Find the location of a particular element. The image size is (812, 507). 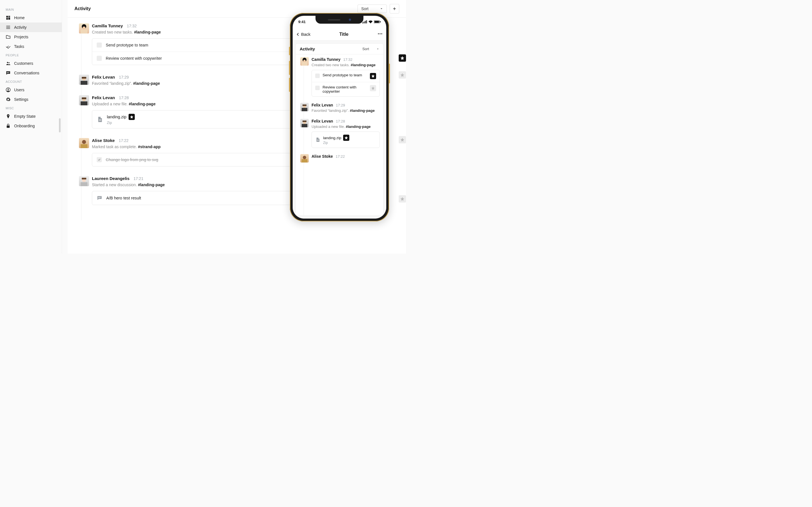

sort-label: Sort is located at coordinates (365, 9).